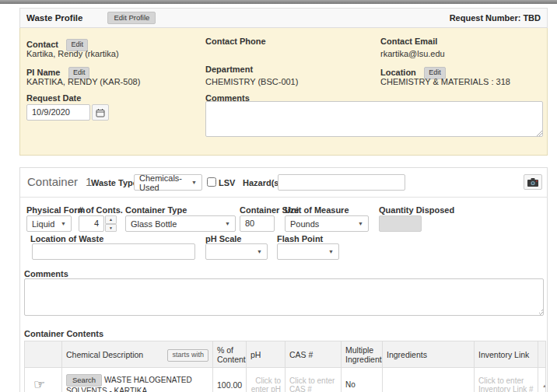 This screenshot has width=557, height=392. I want to click on waste-type-label: Waste Type, so click(114, 183).